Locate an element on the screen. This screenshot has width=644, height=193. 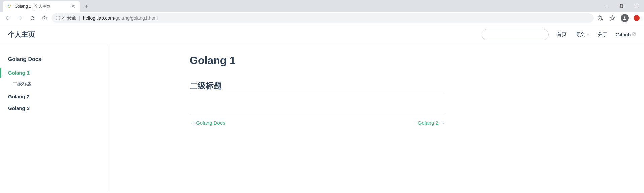
prev-page-link: ← Golang Docs is located at coordinates (207, 123).